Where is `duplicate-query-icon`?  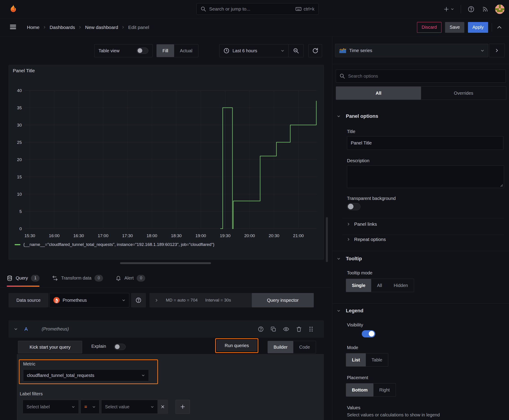
duplicate-query-icon is located at coordinates (273, 329).